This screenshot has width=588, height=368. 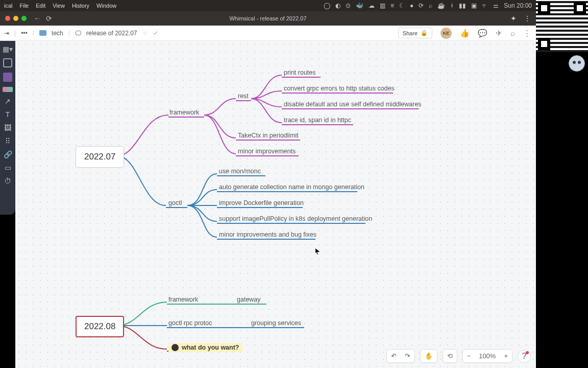 What do you see at coordinates (296, 219) in the screenshot?
I see `node-goctl-leaf-3: support imagePullPolicy in k8s deploymen…` at bounding box center [296, 219].